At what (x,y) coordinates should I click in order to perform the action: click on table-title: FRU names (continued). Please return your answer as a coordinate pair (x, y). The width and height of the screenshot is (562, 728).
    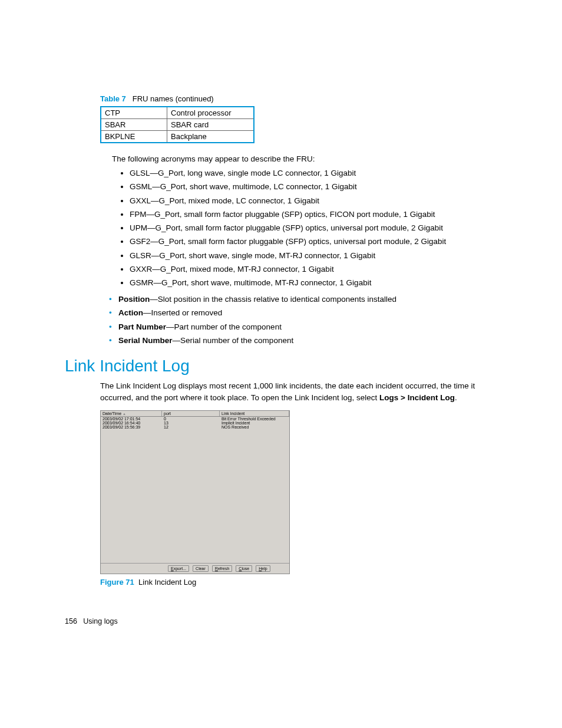
    Looking at the image, I should click on (173, 99).